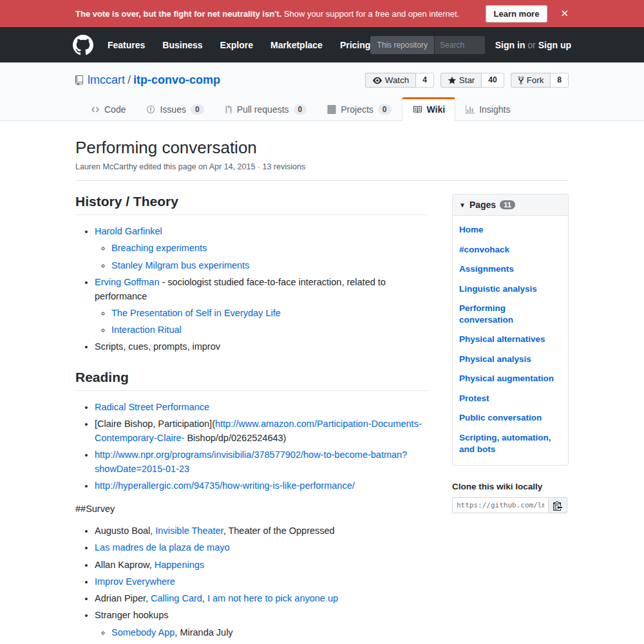 This screenshot has height=644, width=644. Describe the element at coordinates (402, 45) in the screenshot. I see `search-scope-label: This repository` at that location.